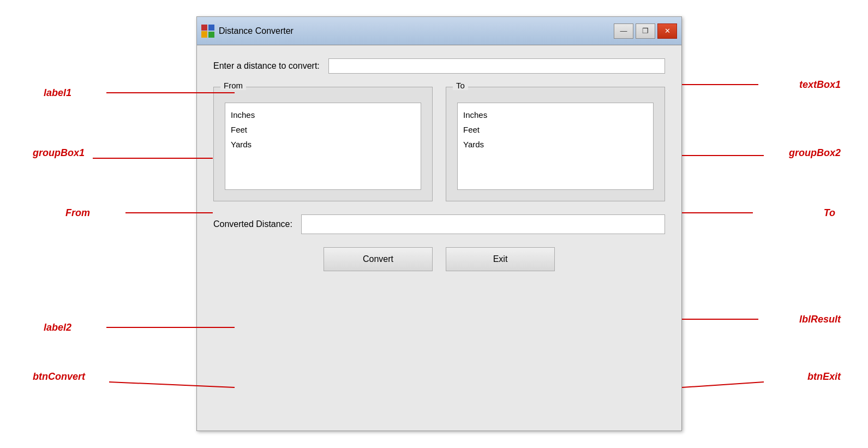 Image resolution: width=868 pixels, height=448 pixels. I want to click on groups-row: From Inches Feet Yards To Inches Feet, so click(439, 144).